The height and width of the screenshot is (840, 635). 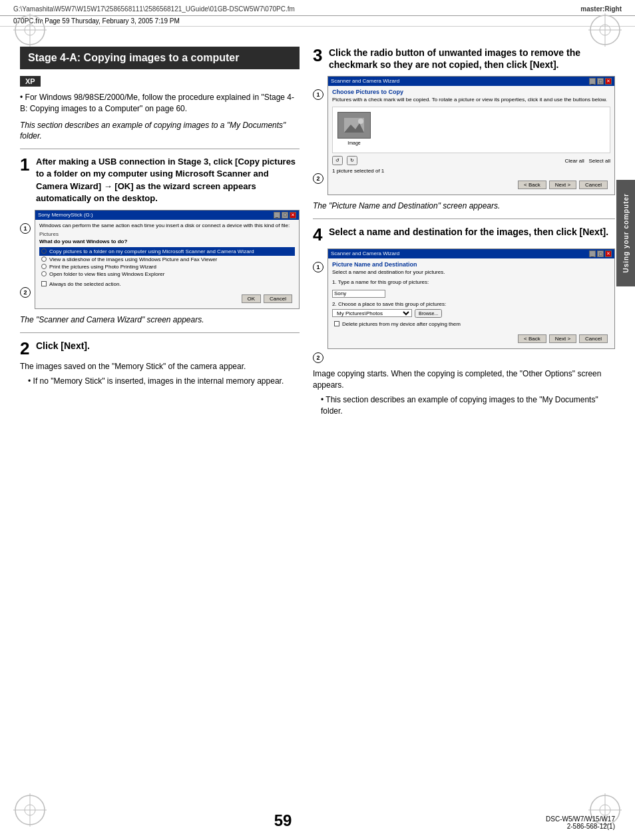 What do you see at coordinates (337, 161) in the screenshot?
I see `ss3-rotate-left: ↺` at bounding box center [337, 161].